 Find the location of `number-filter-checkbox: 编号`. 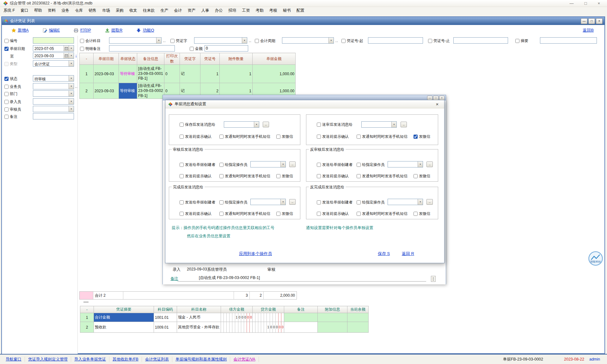

number-filter-checkbox: 编号 is located at coordinates (11, 41).